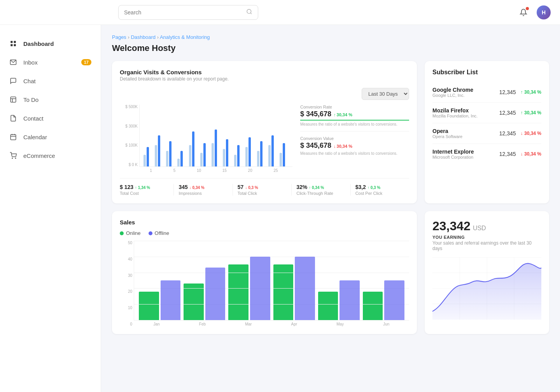 The image size is (560, 392). I want to click on topbar-search-area, so click(313, 12).